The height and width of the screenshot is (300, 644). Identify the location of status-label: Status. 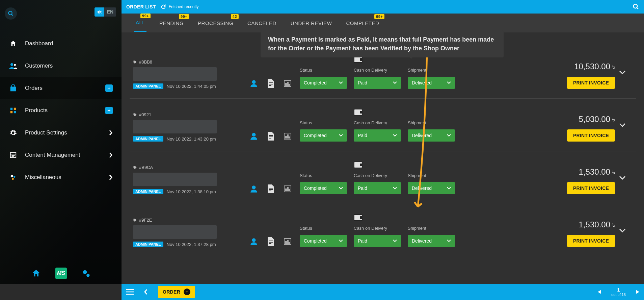
(325, 123).